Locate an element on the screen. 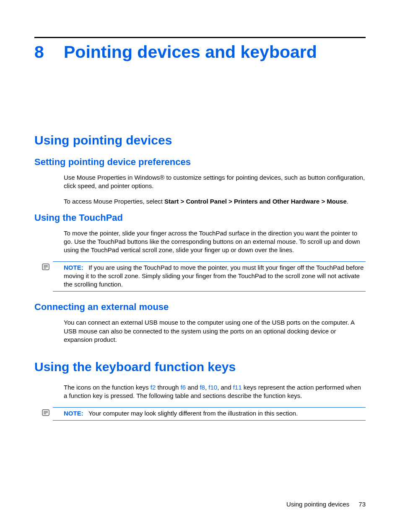 This screenshot has width=400, height=532. footer-text: Using pointing devices is located at coordinates (318, 504).